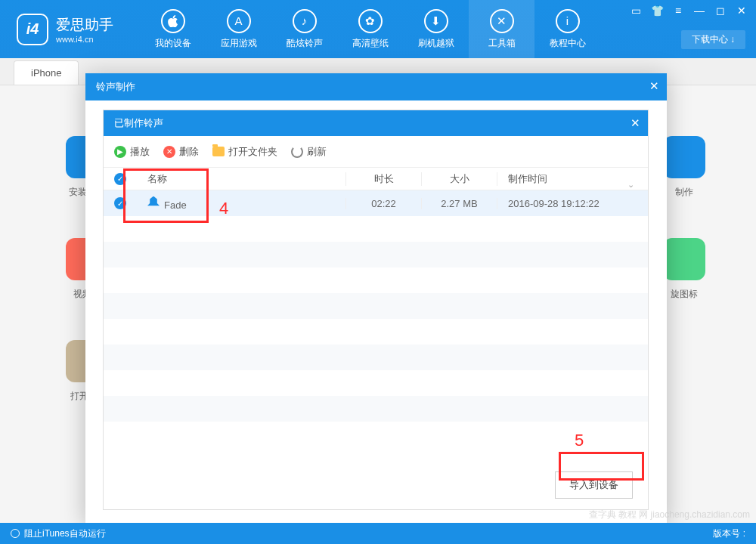  Describe the element at coordinates (459, 179) in the screenshot. I see `col-size: 大小` at that location.